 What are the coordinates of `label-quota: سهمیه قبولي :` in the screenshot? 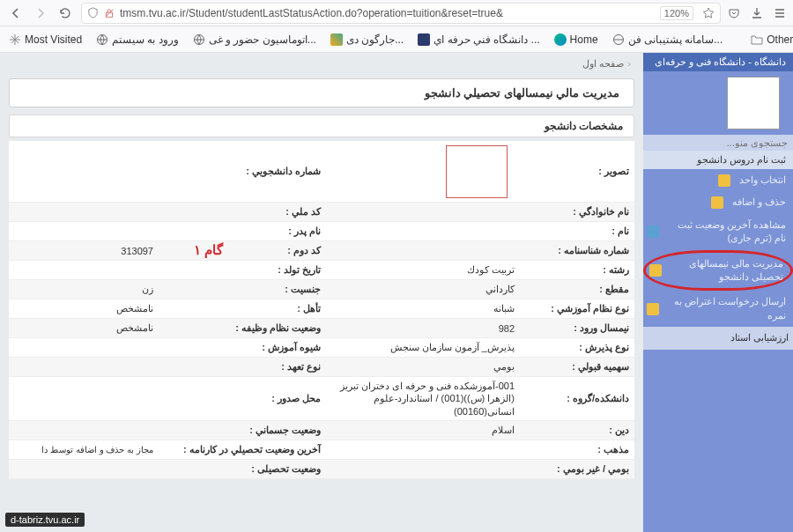 It's located at (577, 366).